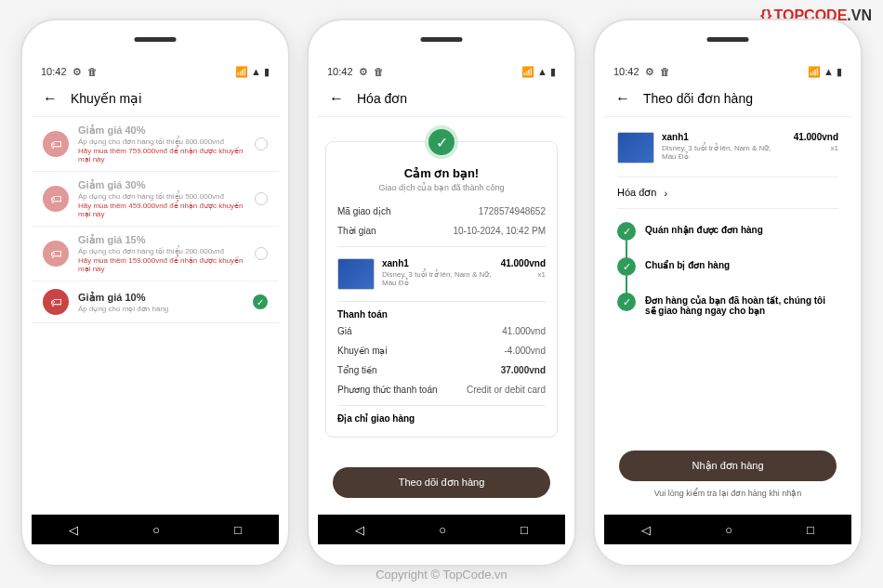 This screenshot has width=883, height=588. I want to click on method-value: Credit or debit card, so click(506, 390).